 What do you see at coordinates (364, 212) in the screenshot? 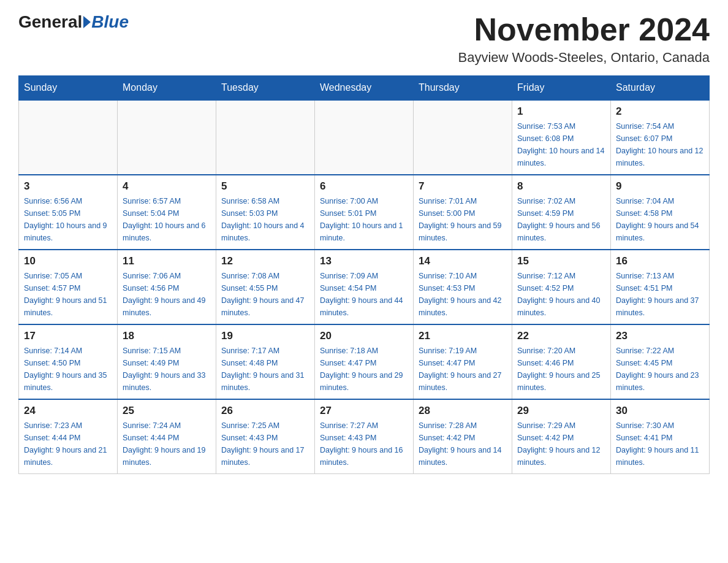
I see `calendar-cell: 6Sunrise: 7:00 AMSunset: 5:01 PMDaylight…` at bounding box center [364, 212].